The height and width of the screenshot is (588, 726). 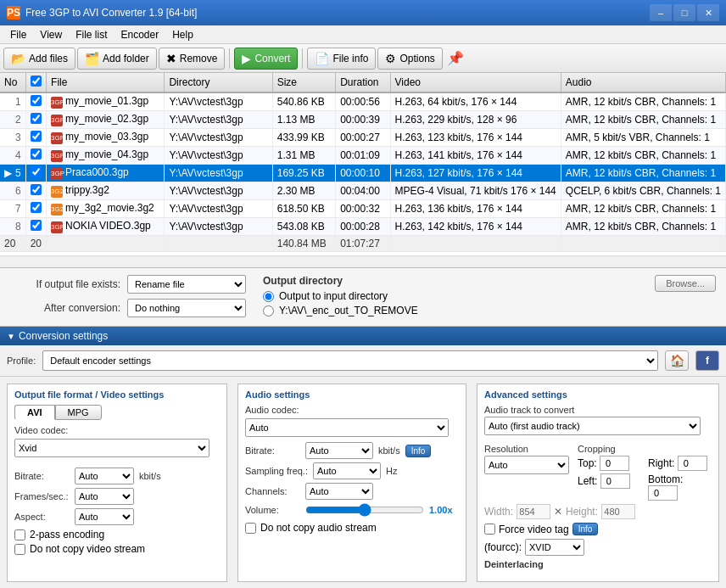 What do you see at coordinates (36, 83) in the screenshot?
I see `col-check` at bounding box center [36, 83].